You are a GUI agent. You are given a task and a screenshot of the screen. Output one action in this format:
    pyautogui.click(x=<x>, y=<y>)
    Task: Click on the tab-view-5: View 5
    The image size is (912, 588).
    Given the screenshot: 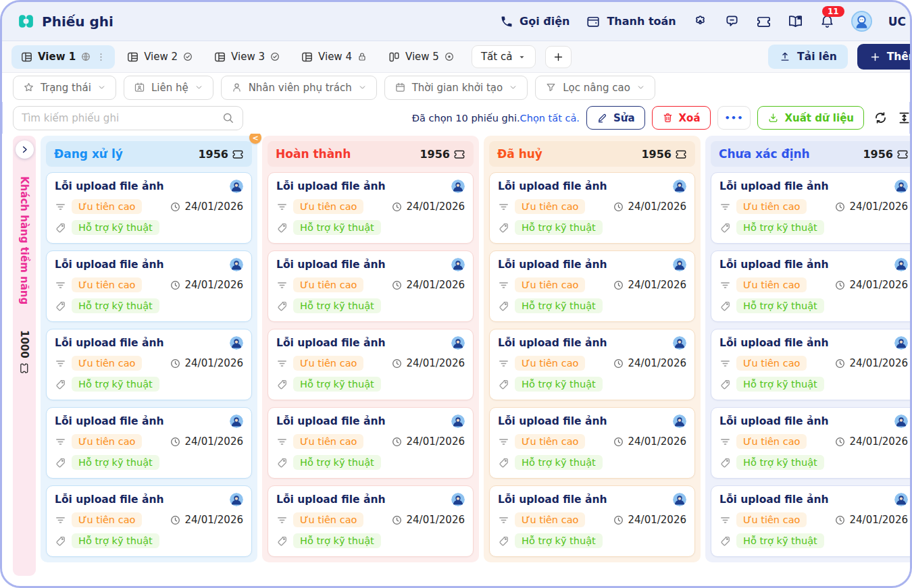 What is the action you would take?
    pyautogui.click(x=422, y=57)
    